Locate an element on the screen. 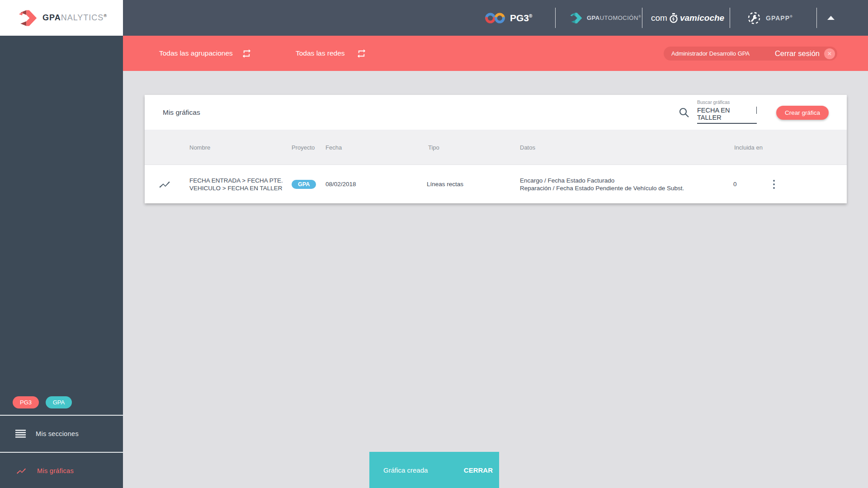  logout-button: Cerrar sesión is located at coordinates (797, 53).